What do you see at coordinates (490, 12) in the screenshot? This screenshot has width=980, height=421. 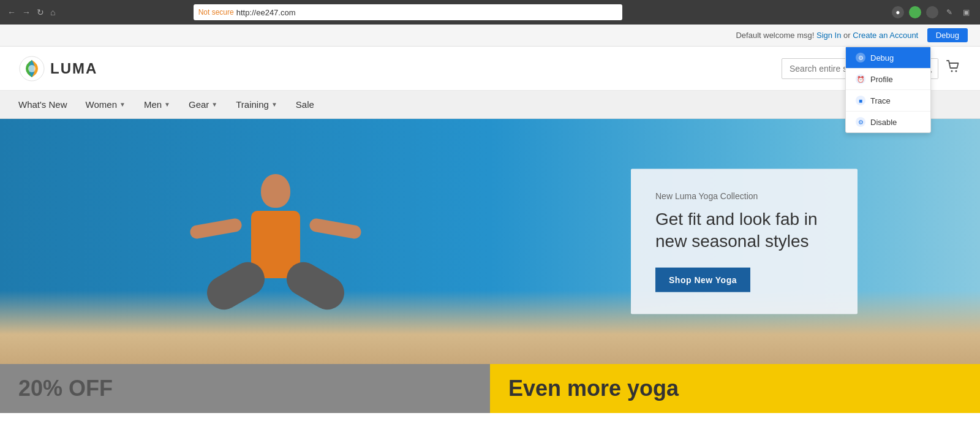 I see `browser-chrome: ← → ↻ ⌂ Not secure http://ee247.com ● ✎ …` at bounding box center [490, 12].